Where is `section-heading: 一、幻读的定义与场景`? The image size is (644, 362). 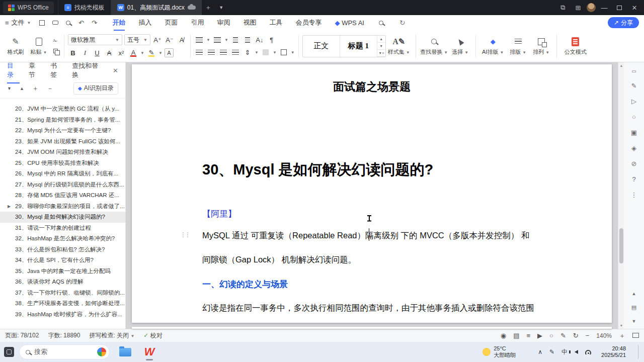 section-heading: 一、幻读的定义与场景 is located at coordinates (245, 285).